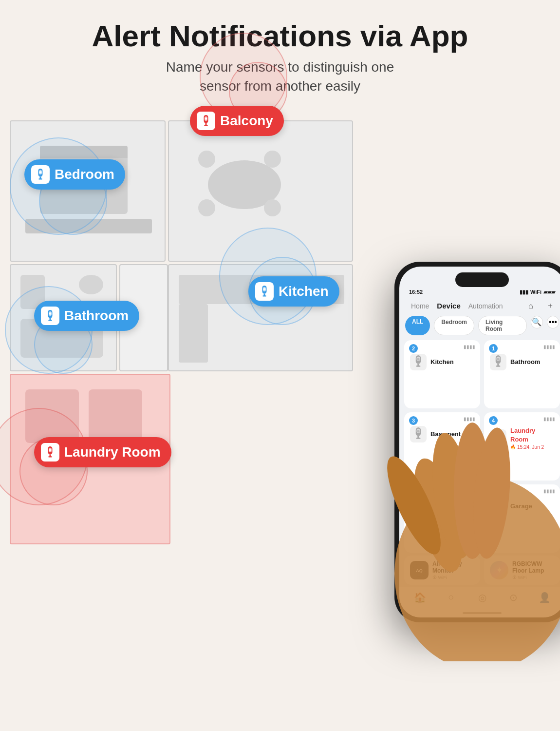  Describe the element at coordinates (480, 307) in the screenshot. I see `app-nav-tabs: Home Device Automation ⌂ ＋` at that location.